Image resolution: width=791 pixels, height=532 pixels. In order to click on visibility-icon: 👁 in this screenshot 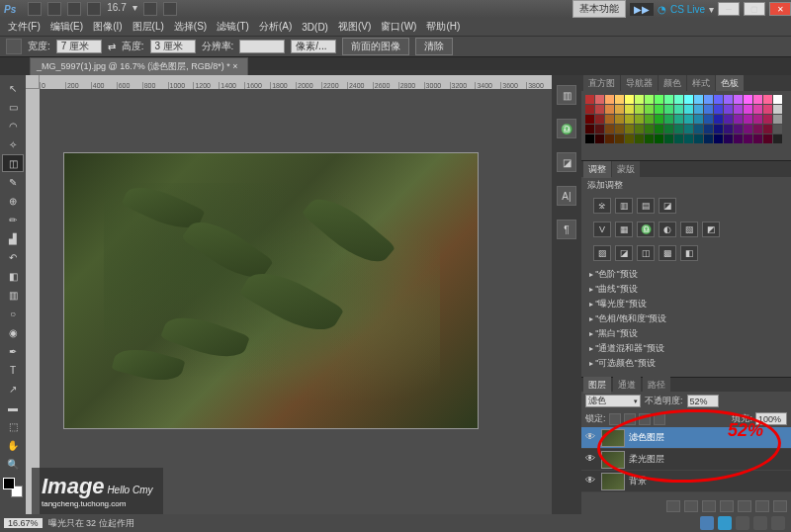, I will do `click(590, 460)`.